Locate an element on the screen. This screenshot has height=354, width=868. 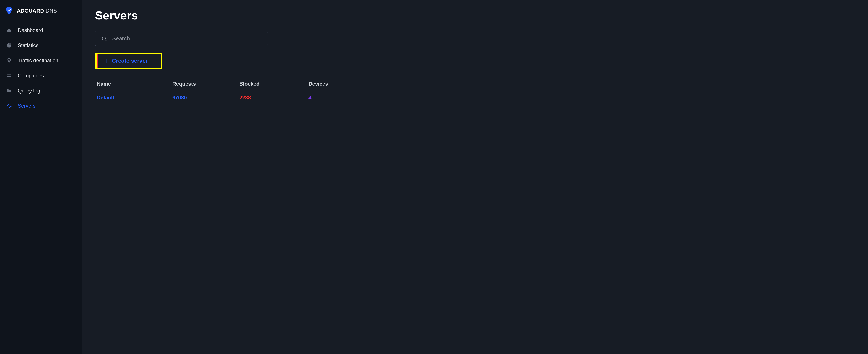
server-name-link: Default is located at coordinates (105, 98).